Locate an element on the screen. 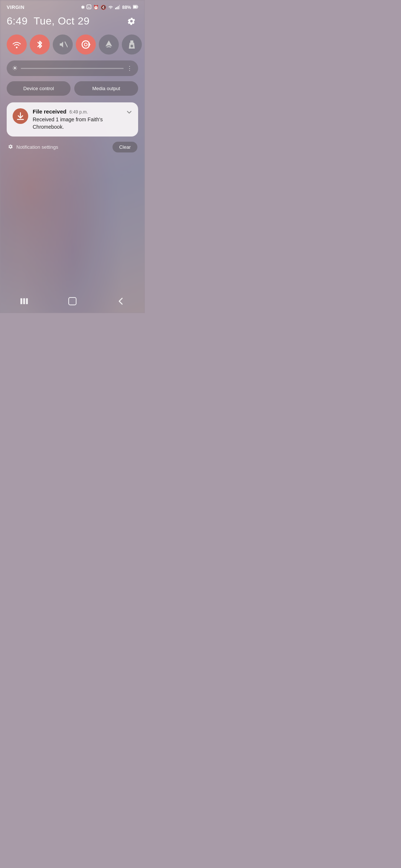 This screenshot has height=868, width=401. sync-toggle is located at coordinates (86, 45).